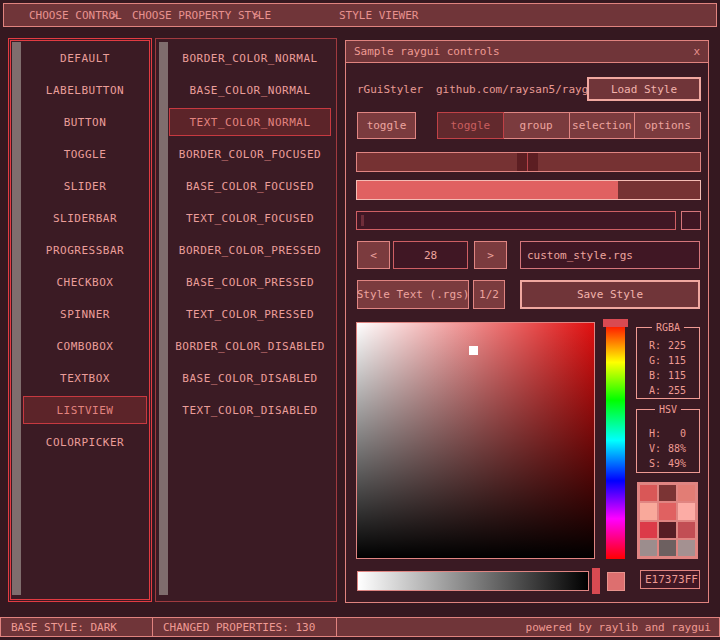 The height and width of the screenshot is (640, 720). What do you see at coordinates (85, 378) in the screenshot?
I see `list-item: TEXTBOX` at bounding box center [85, 378].